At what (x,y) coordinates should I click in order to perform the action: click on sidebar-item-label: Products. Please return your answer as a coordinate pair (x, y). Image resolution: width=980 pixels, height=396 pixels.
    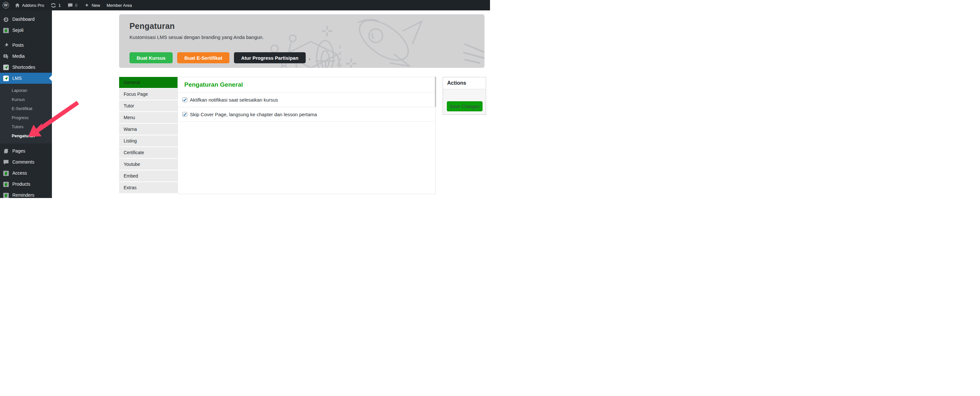
    Looking at the image, I should click on (21, 184).